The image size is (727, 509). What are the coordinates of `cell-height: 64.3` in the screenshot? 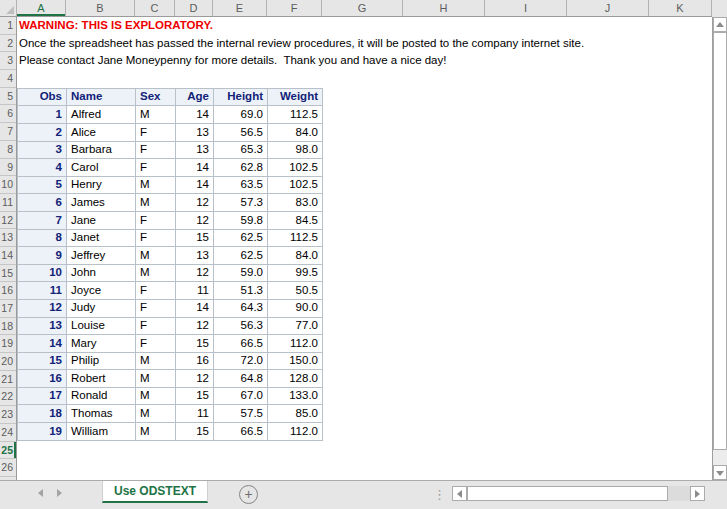 It's located at (241, 308).